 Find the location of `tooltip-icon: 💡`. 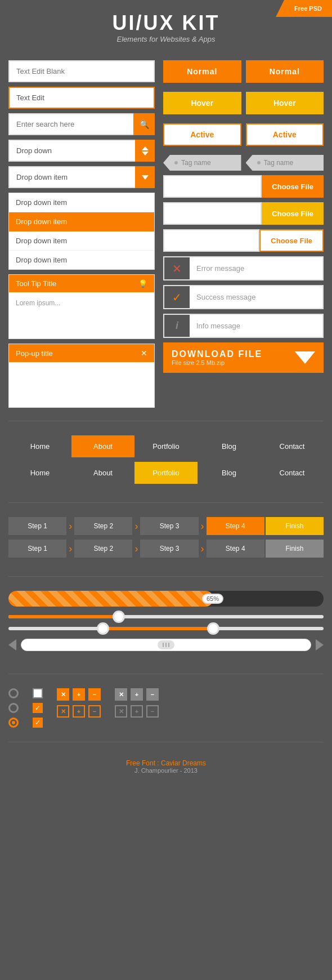

tooltip-icon: 💡 is located at coordinates (143, 284).